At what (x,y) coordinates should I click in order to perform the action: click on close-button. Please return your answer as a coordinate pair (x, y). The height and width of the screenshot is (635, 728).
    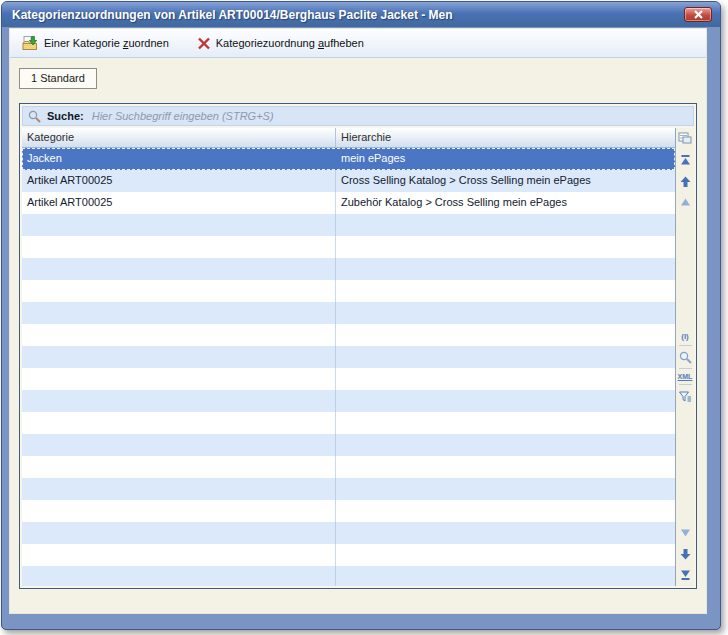
    Looking at the image, I should click on (698, 14).